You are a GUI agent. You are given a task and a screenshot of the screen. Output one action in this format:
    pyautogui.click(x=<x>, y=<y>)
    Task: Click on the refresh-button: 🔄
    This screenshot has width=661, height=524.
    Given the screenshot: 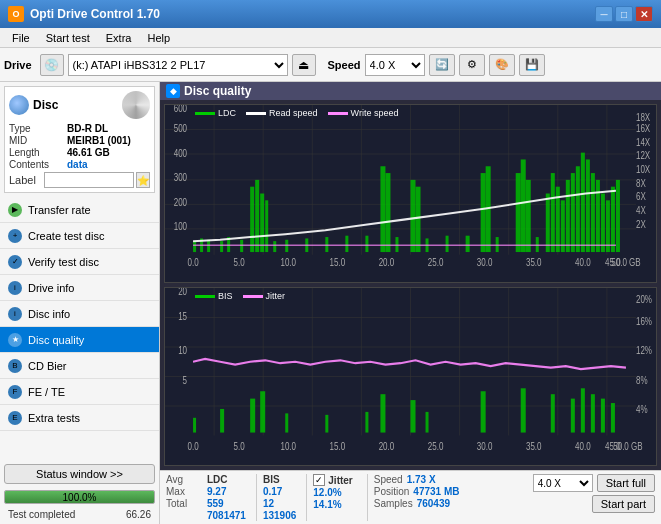 What is the action you would take?
    pyautogui.click(x=442, y=65)
    